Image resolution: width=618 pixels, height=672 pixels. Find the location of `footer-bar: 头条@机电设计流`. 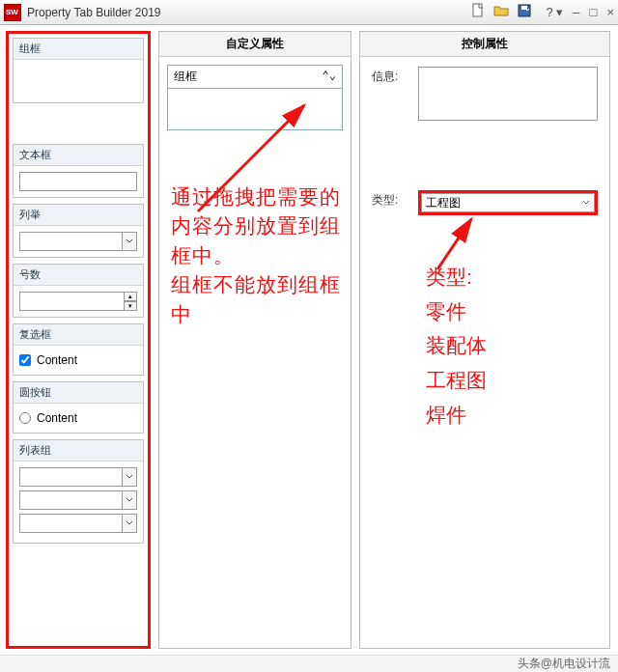

footer-bar: 头条@机电设计流 is located at coordinates (309, 663).